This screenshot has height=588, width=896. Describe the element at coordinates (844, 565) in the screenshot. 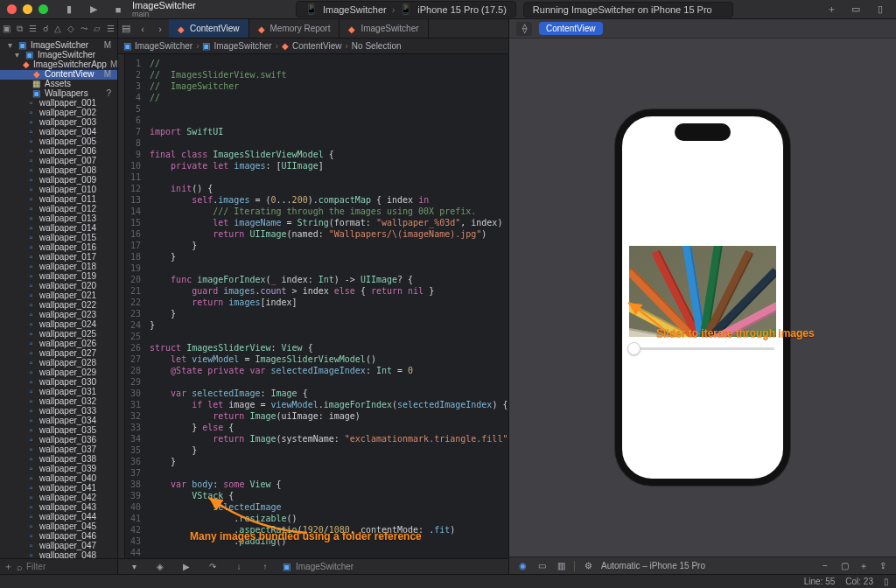

I see `zoom-fit-icon: ▢` at that location.